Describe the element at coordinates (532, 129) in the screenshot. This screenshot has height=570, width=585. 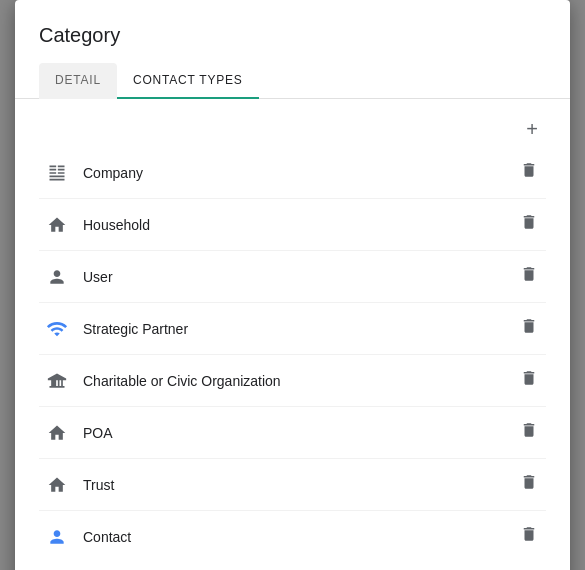
I see `add-contact-type-button: +` at that location.